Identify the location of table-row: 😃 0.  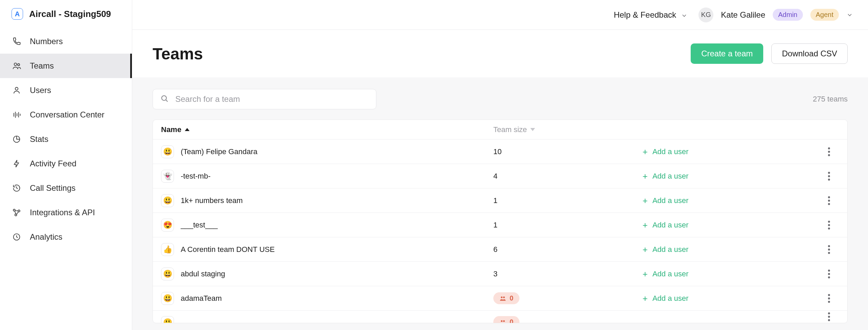
(500, 317).